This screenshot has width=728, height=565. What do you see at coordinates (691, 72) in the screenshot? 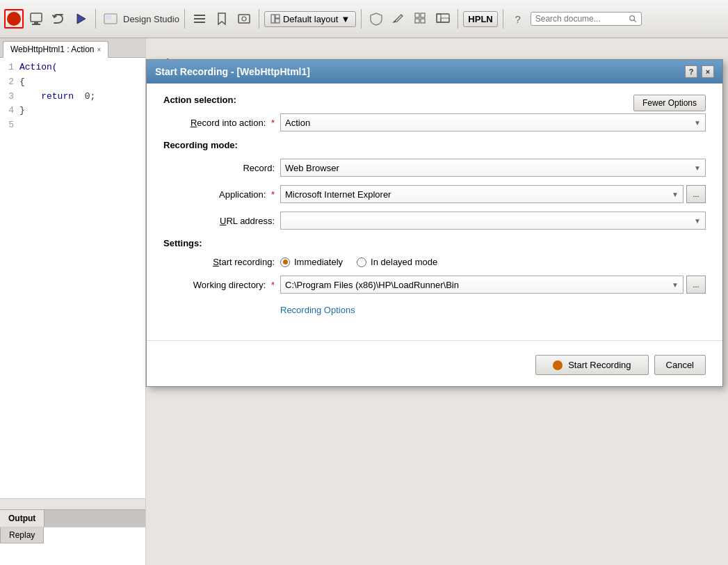
I see `dialog-help-btn: ?` at bounding box center [691, 72].